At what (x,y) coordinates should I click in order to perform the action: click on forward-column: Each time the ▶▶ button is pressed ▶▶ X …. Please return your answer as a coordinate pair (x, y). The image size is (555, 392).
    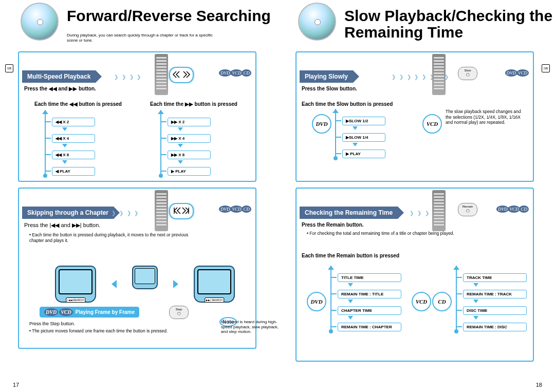
    Looking at the image, I should click on (195, 139).